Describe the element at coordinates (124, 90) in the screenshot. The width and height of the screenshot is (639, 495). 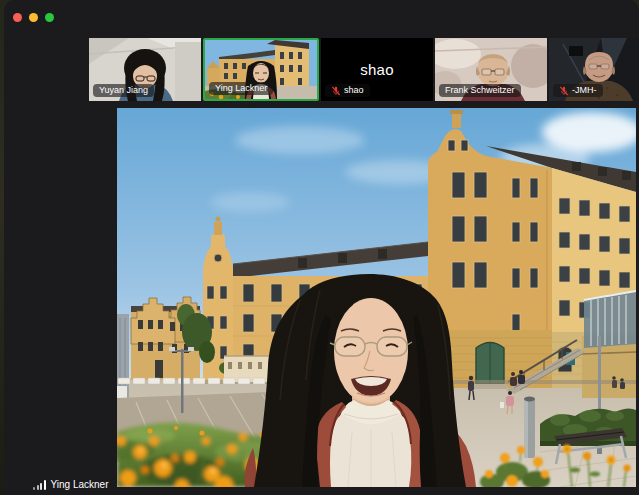
I see `participant-name-label: Yuyan Jiang` at that location.